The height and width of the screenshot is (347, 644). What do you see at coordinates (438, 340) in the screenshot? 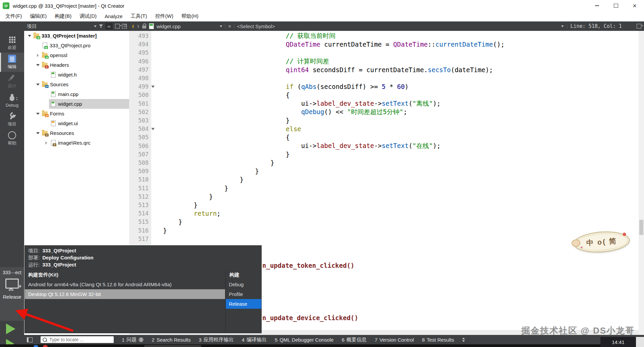
I see `output-pane-button: 8Test Results` at bounding box center [438, 340].